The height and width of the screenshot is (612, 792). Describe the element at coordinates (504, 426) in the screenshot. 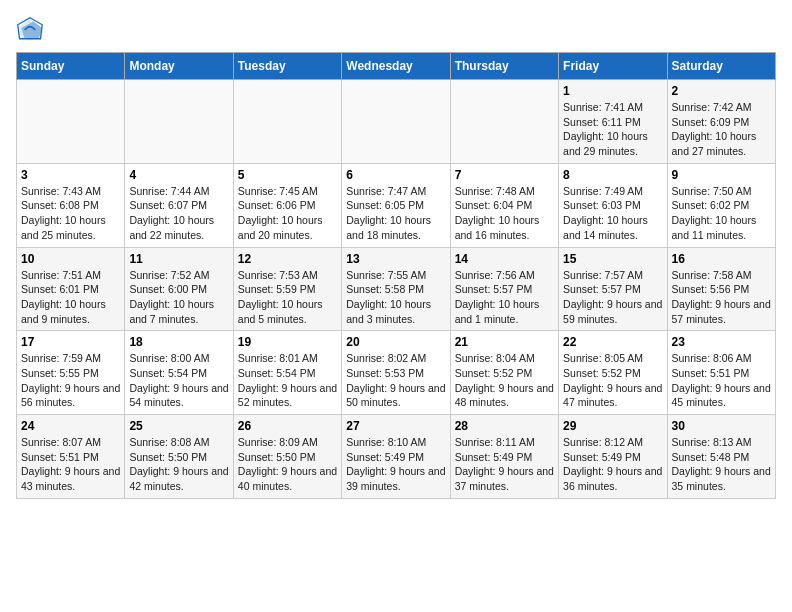

I see `day-number: 28` at that location.